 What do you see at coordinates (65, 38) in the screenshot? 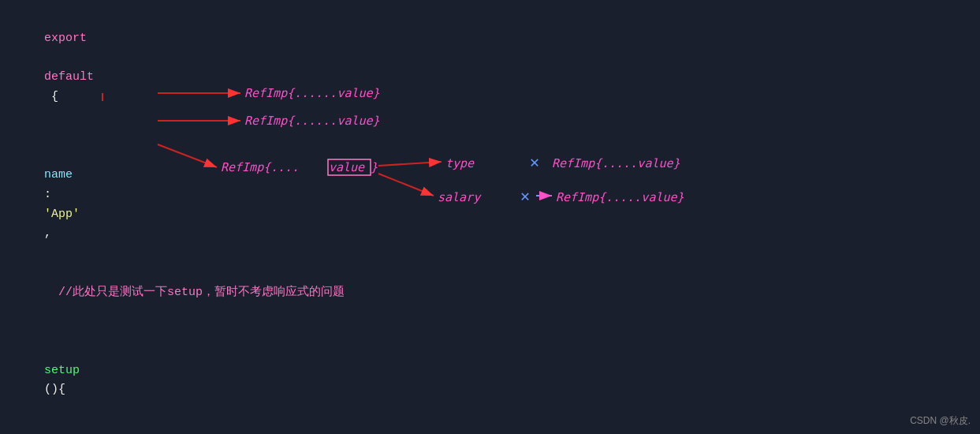
I see `keyword-export: export` at bounding box center [65, 38].